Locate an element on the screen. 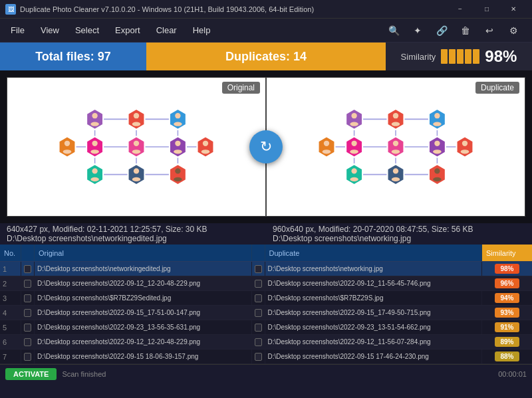 This screenshot has width=532, height=398. swap-button: ↻ is located at coordinates (266, 147).